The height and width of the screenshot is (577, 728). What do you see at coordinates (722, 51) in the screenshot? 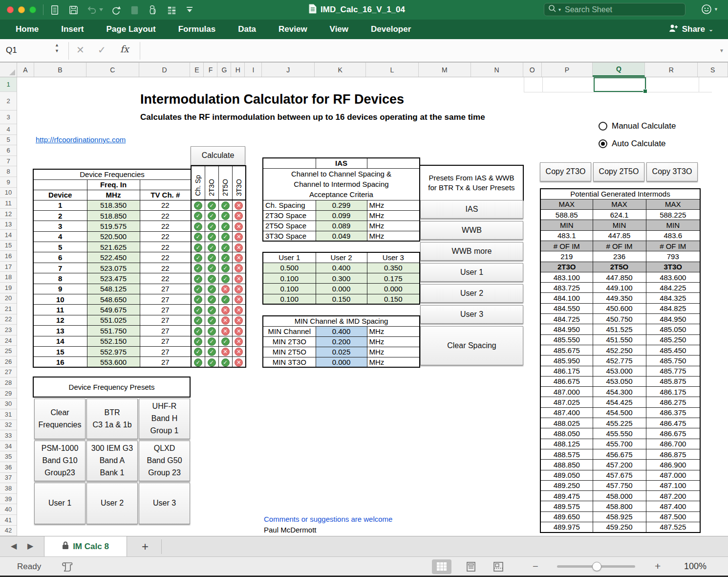
I see `formula-bar-expand-icon: ▼` at bounding box center [722, 51].